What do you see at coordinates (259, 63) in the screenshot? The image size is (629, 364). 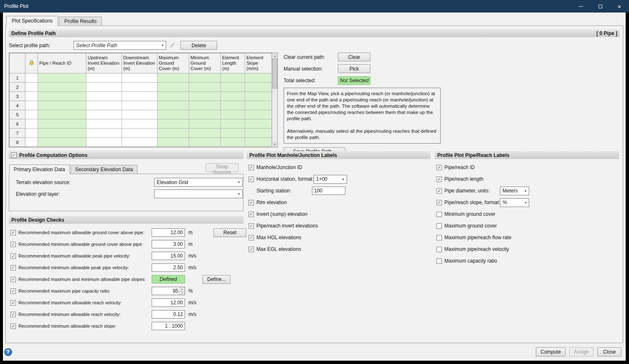 I see `grid-column-header: Element Slope (m/m)` at bounding box center [259, 63].